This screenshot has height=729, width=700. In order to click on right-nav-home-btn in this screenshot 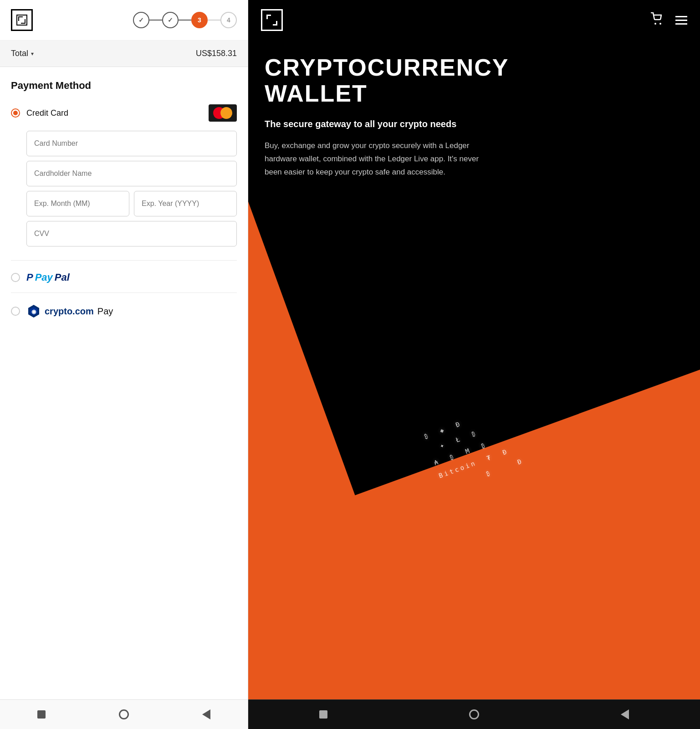, I will do `click(474, 714)`.